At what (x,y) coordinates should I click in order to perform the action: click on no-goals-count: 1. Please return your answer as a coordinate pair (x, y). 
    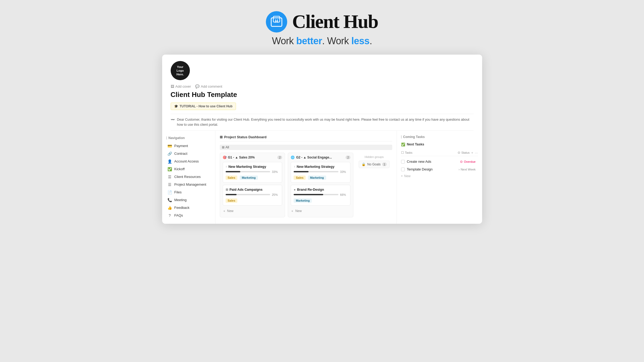
    Looking at the image, I should click on (384, 164).